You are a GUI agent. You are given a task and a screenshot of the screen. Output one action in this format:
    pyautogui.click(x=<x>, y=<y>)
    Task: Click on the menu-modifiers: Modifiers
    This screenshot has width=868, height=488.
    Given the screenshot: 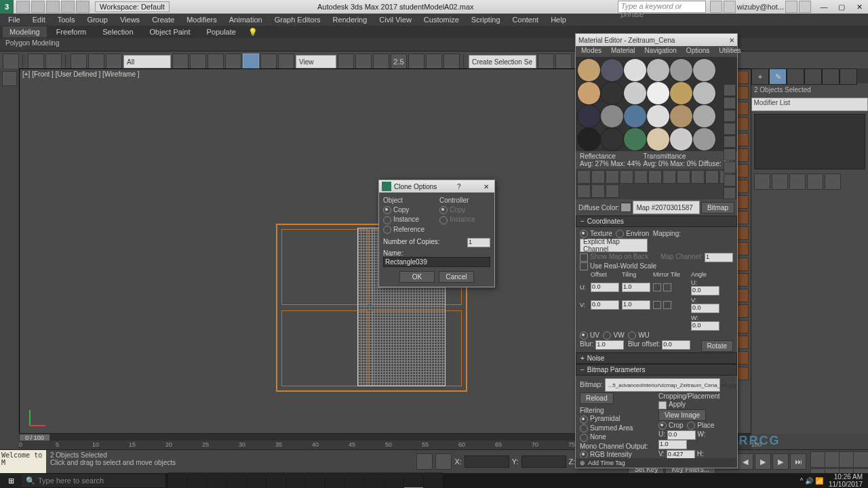 What is the action you would take?
    pyautogui.click(x=202, y=20)
    